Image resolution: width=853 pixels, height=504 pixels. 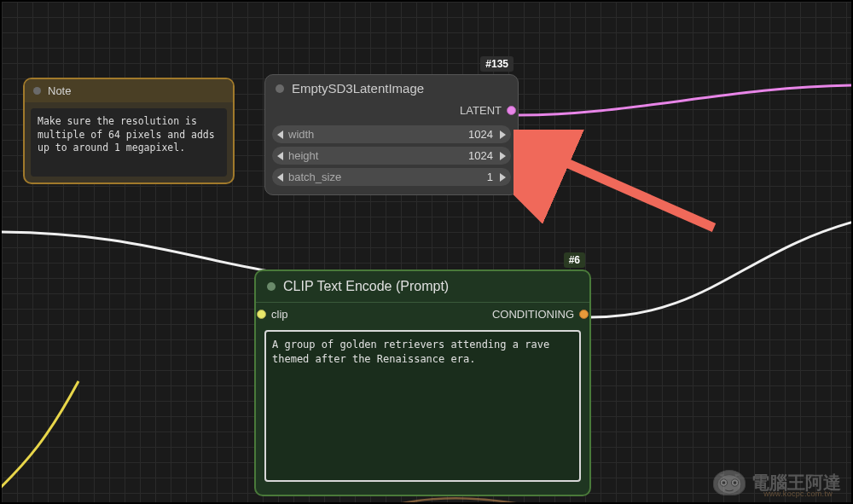 What do you see at coordinates (358, 89) in the screenshot?
I see `sd3-title: EmptySD3LatentImage` at bounding box center [358, 89].